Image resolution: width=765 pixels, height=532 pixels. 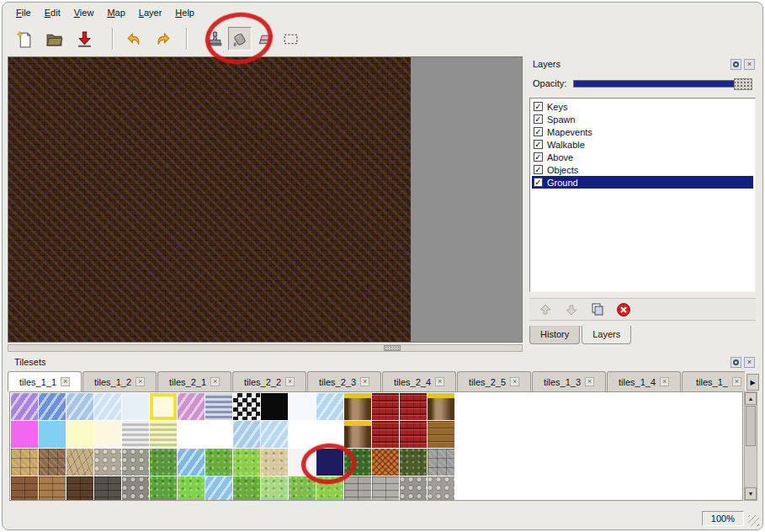 What do you see at coordinates (240, 39) in the screenshot?
I see `paint-bucket-tool-button` at bounding box center [240, 39].